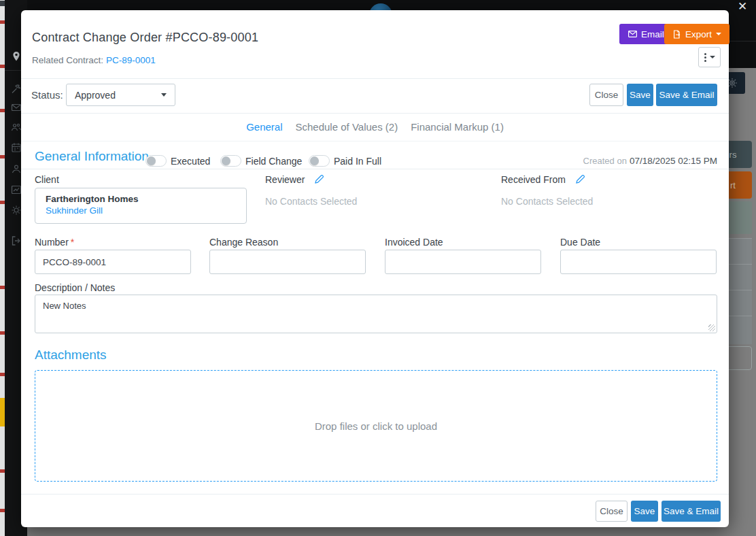 This screenshot has width=756, height=536. What do you see at coordinates (533, 180) in the screenshot?
I see `received-from-label-text: Received From` at bounding box center [533, 180].